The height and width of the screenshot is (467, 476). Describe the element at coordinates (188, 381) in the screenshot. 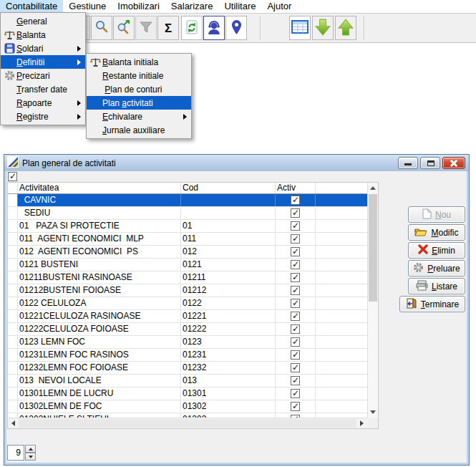

I see `table-row: 013 NEVOI LOCALE 013 ✓` at that location.